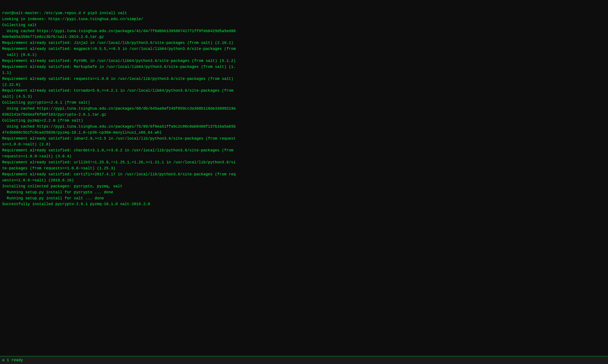  I want to click on terminal-line: Requirement already satisfied: Jinja2 in…, so click(304, 43).